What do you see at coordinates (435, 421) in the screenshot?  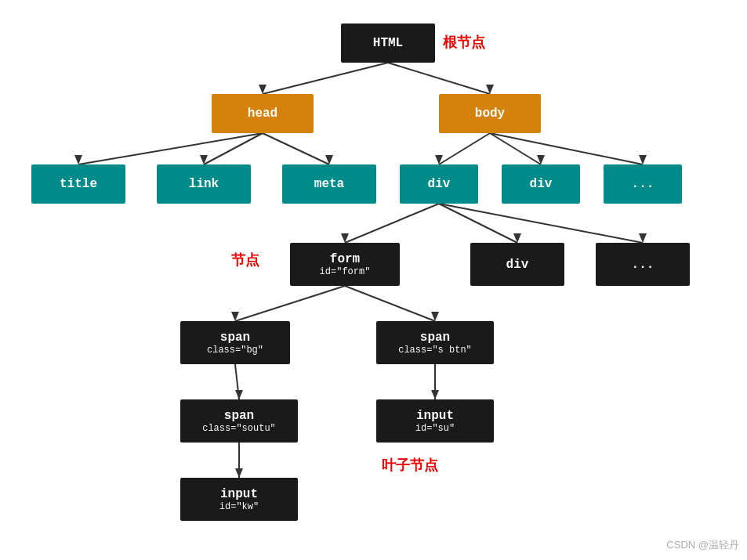 I see `node-input1: input id="su"` at bounding box center [435, 421].